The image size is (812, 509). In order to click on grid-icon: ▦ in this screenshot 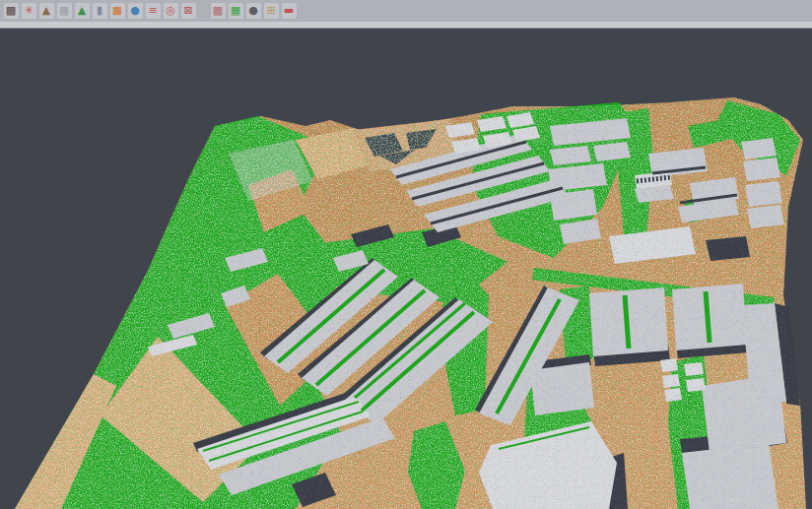, I will do `click(65, 11)`.